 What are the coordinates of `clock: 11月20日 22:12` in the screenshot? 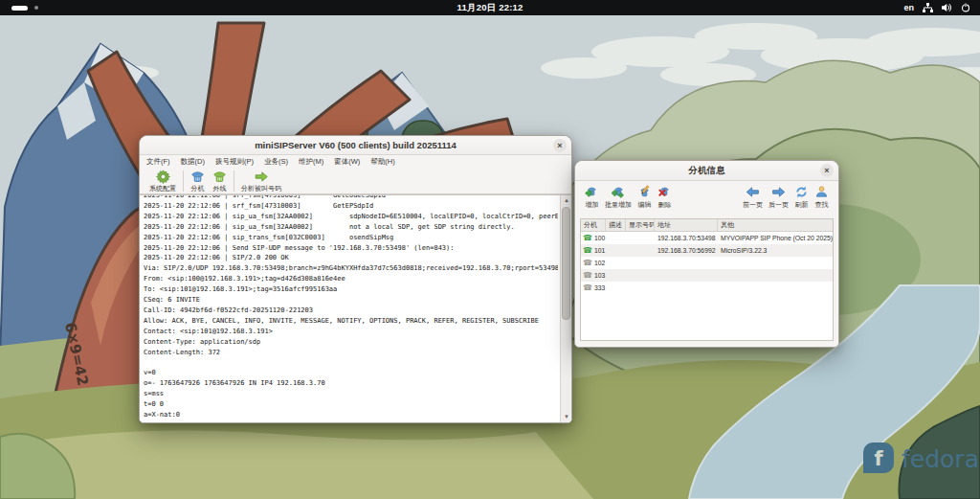 It's located at (490, 8).